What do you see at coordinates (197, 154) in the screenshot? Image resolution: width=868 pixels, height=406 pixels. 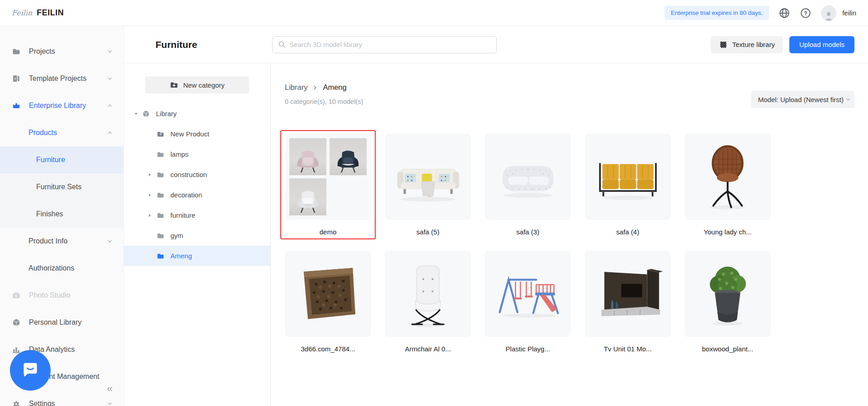 I see `tree-node-lamps: lamps` at bounding box center [197, 154].